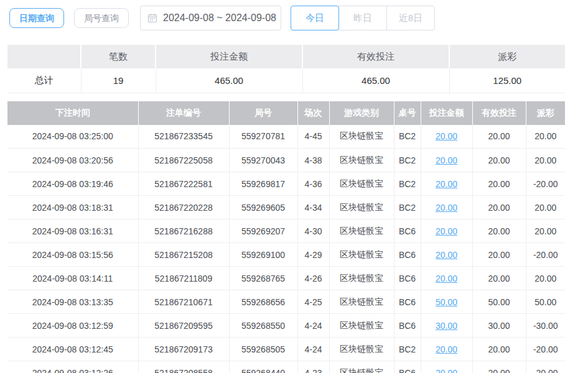 The width and height of the screenshot is (588, 373). What do you see at coordinates (314, 231) in the screenshot?
I see `cell: 4-30` at bounding box center [314, 231].